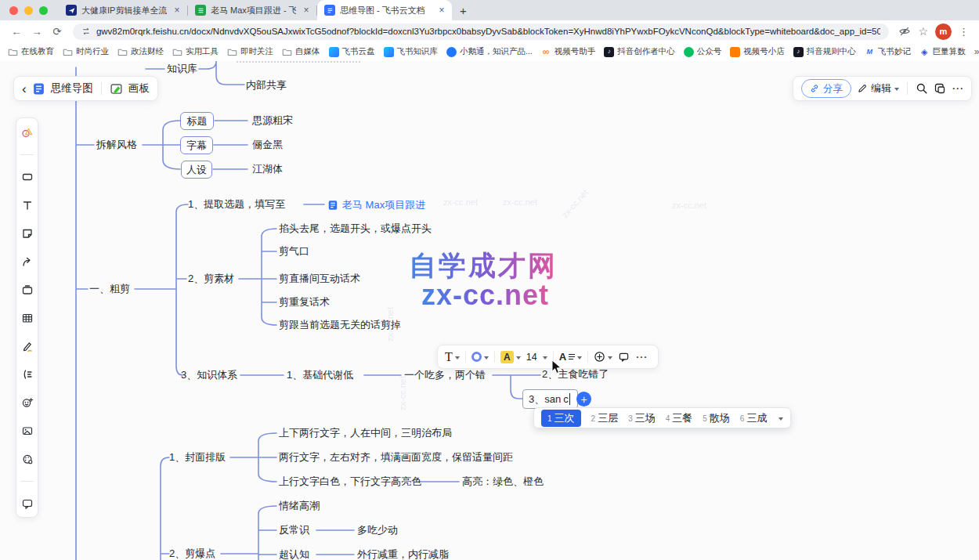 The image size is (979, 560). Describe the element at coordinates (376, 205) in the screenshot. I see `mindmap-doc-link: 老马 Max项目跟进` at that location.